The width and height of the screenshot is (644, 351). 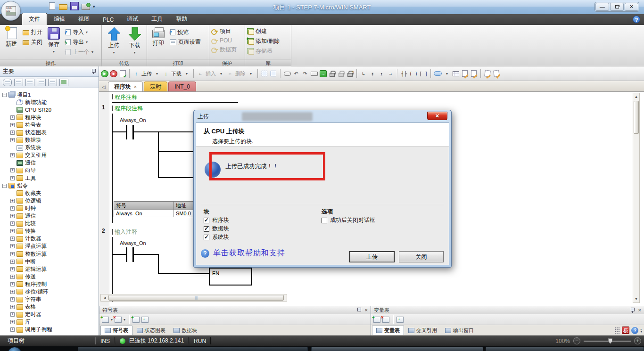 I want to click on tab-scroll-left-icon: ◁, so click(x=104, y=88).